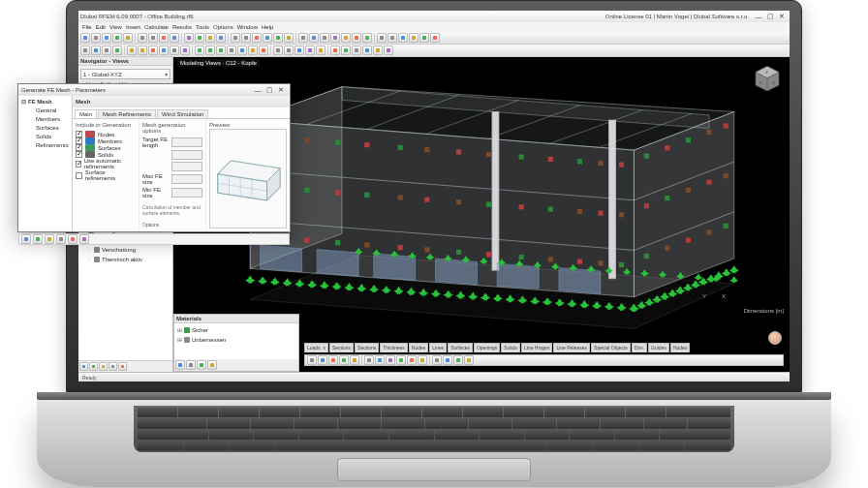  What do you see at coordinates (775, 338) in the screenshot?
I see `user-avatar` at bounding box center [775, 338].